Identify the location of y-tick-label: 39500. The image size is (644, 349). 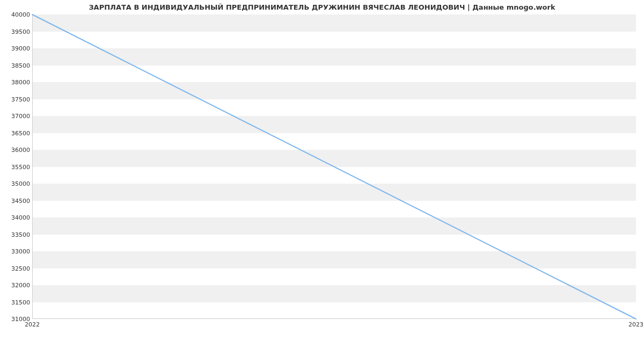
(20, 31).